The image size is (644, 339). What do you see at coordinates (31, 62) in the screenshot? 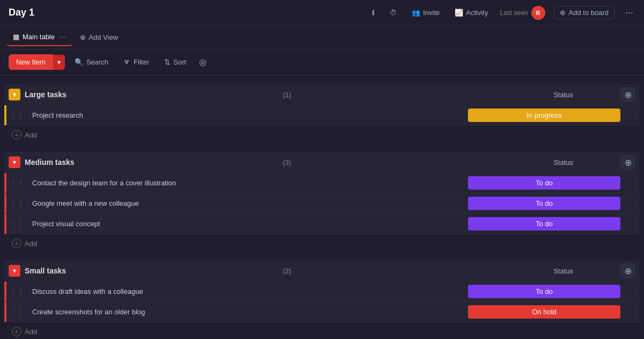
I see `new-item-main-button: New Item` at bounding box center [31, 62].